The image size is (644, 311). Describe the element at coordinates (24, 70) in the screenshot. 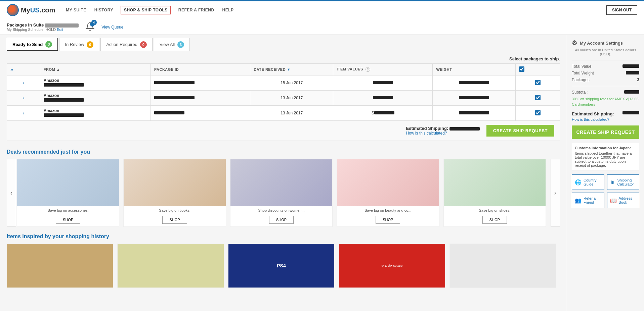

I see `col-expand-all: »` at that location.